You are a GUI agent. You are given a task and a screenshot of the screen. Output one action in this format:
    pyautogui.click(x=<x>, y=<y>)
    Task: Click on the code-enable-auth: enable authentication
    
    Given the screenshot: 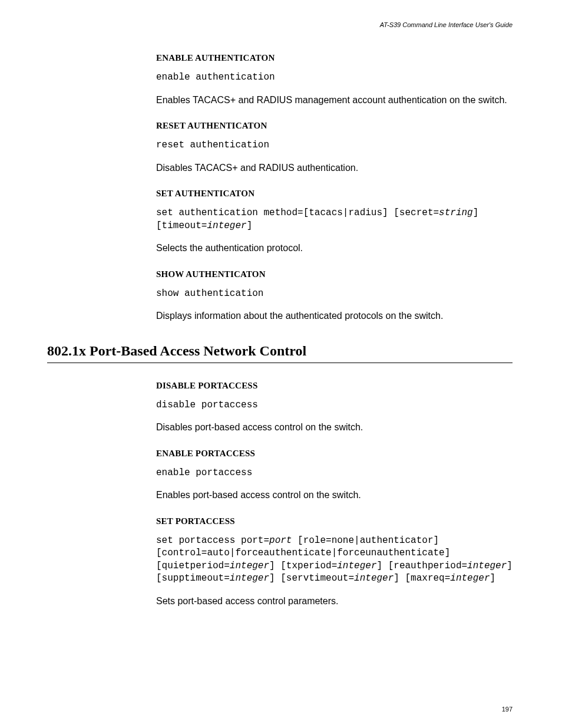 What is the action you would take?
    pyautogui.click(x=335, y=78)
    